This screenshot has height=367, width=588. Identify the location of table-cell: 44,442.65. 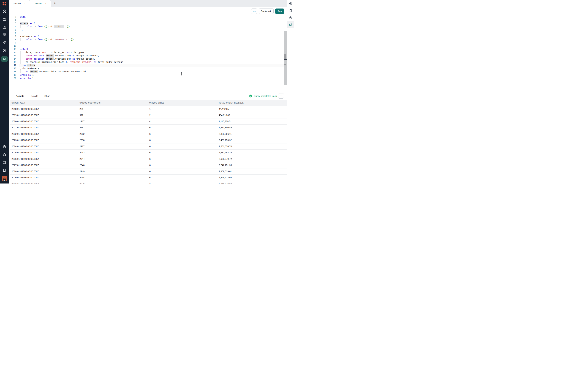
(253, 109).